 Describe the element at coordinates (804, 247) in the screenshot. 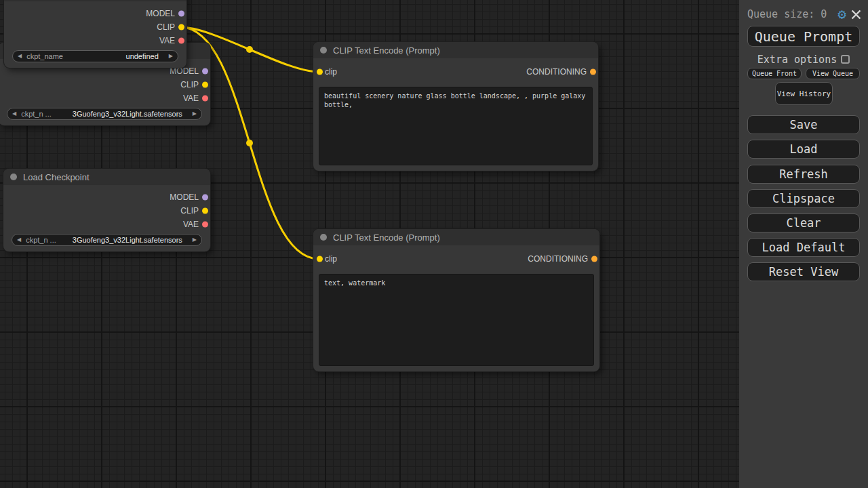

I see `load-default-button: Load Default` at that location.